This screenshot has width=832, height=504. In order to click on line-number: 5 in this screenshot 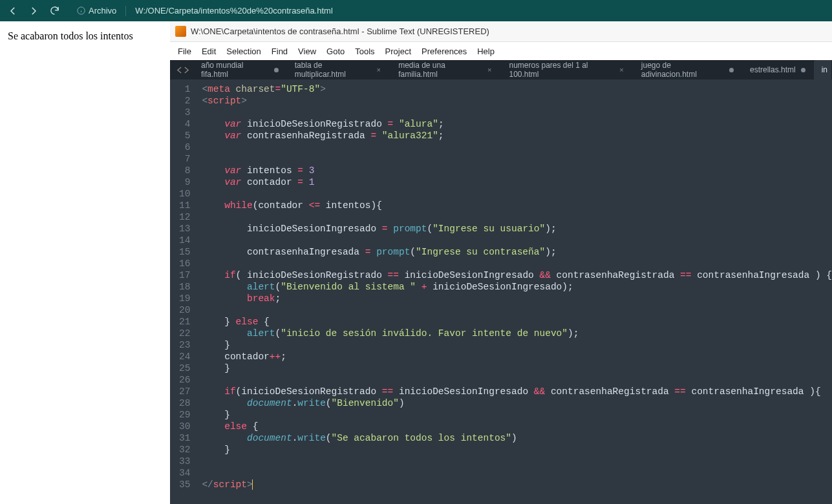, I will do `click(185, 136)`.